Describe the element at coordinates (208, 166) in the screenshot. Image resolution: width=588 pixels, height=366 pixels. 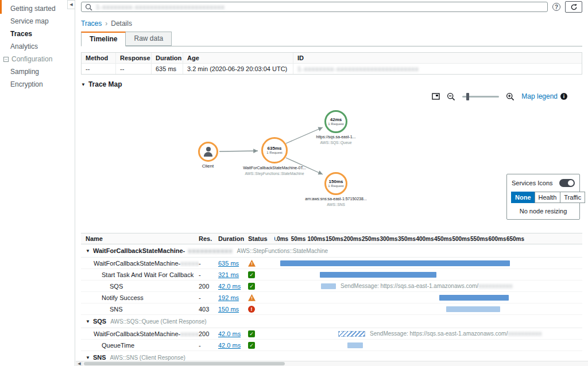
I see `client-label: Client` at that location.